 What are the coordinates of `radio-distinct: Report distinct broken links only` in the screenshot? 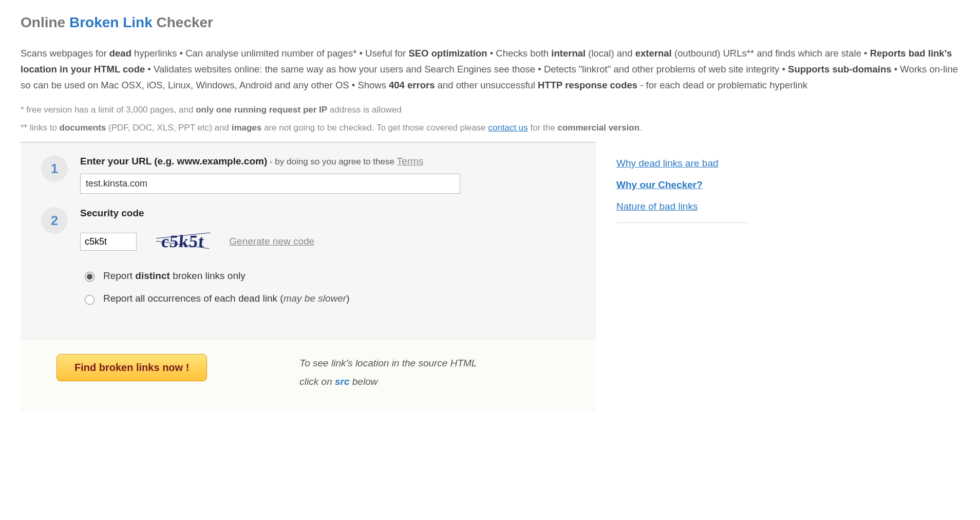 It's located at (329, 276).